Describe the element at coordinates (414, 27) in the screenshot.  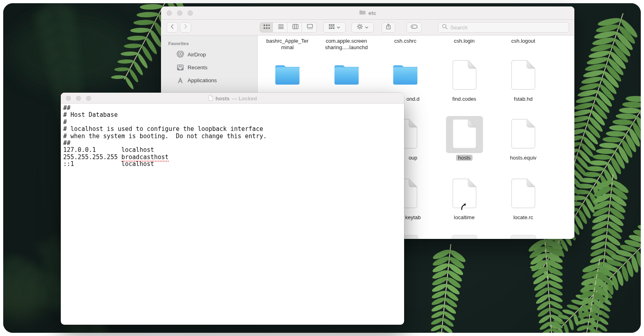
I see `tag-icon` at that location.